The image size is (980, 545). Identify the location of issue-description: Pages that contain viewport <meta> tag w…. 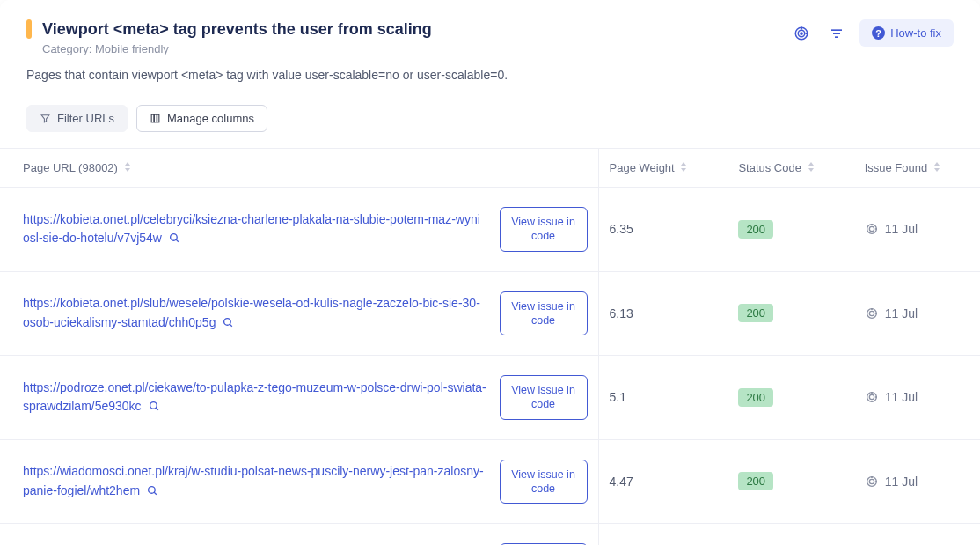
(490, 75).